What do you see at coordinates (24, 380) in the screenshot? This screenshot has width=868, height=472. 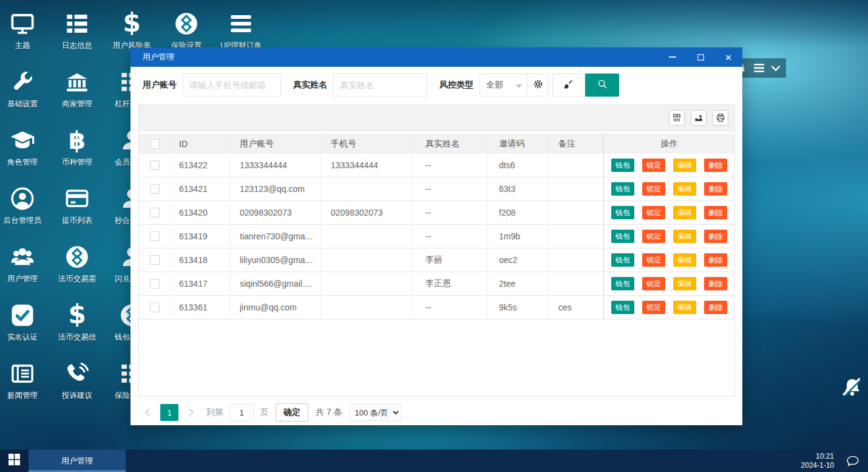 I see `desktop-icon-新闻管理: 新闻管理` at bounding box center [24, 380].